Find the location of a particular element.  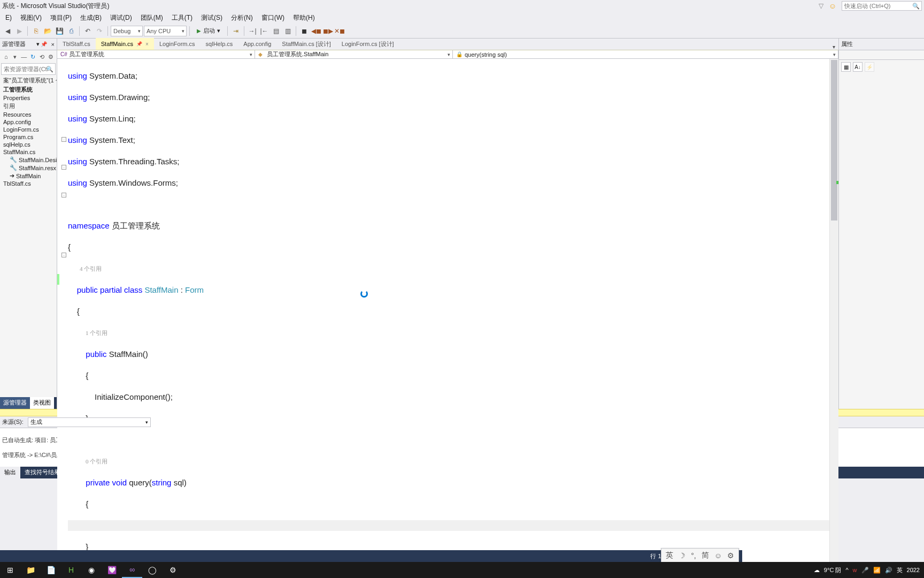

class-combo: ◆员工管理系统.StaffMain is located at coordinates (354, 55).